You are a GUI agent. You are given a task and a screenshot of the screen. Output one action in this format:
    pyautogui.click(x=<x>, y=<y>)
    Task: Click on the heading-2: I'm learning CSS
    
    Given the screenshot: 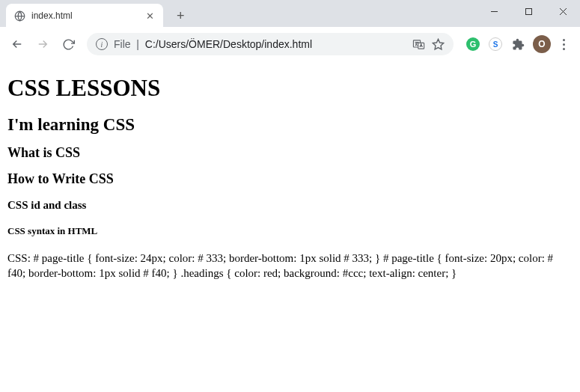 What is the action you would take?
    pyautogui.click(x=290, y=125)
    